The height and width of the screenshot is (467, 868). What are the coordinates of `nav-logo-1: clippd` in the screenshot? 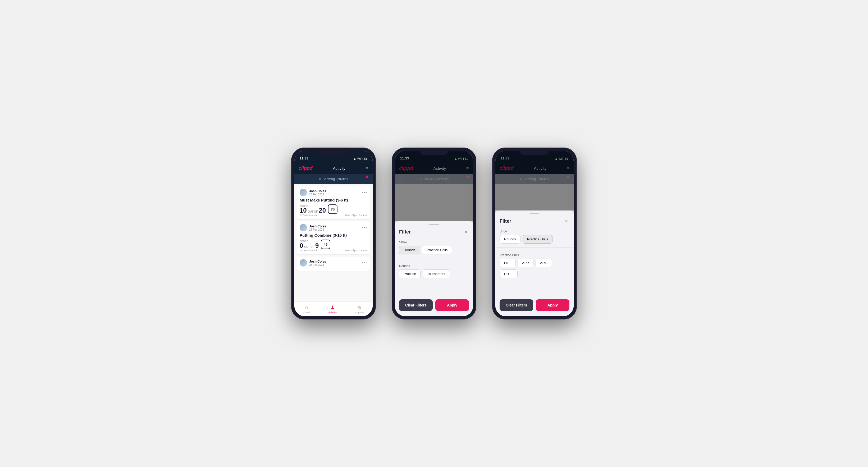 It's located at (306, 168).